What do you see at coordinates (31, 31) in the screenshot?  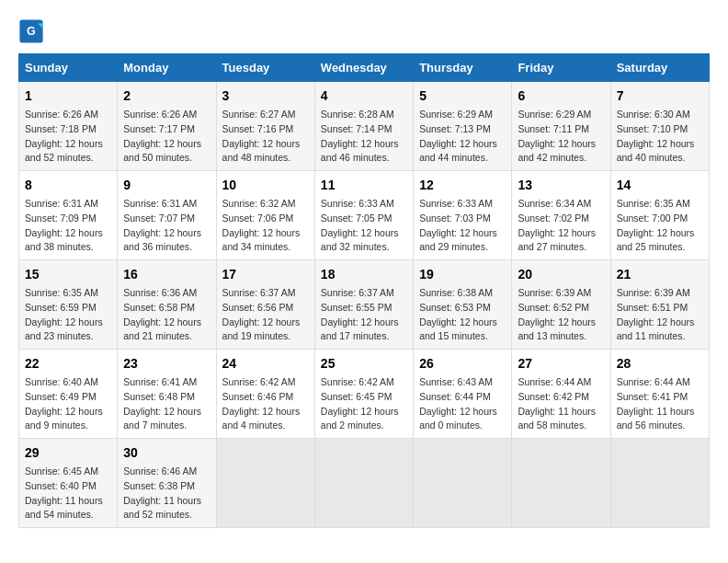 I see `logo-icon: G` at bounding box center [31, 31].